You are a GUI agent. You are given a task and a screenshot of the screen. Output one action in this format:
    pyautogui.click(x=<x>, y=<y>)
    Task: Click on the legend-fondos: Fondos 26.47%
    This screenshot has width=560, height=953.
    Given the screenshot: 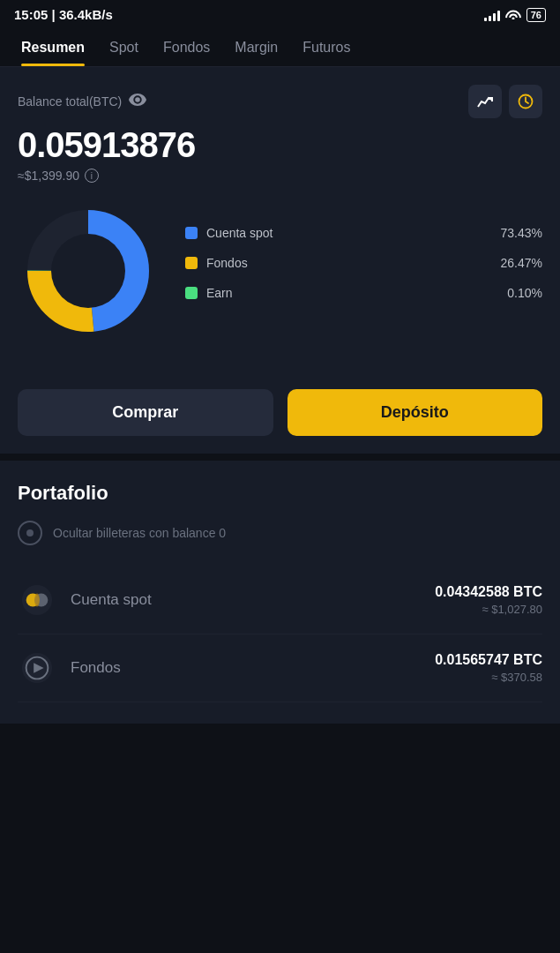 What is the action you would take?
    pyautogui.click(x=363, y=263)
    